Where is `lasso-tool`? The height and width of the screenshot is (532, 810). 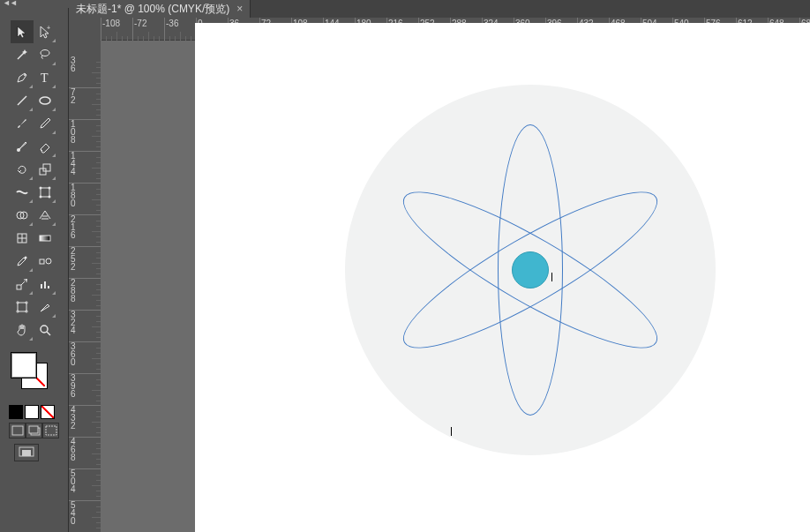 lasso-tool is located at coordinates (45, 55).